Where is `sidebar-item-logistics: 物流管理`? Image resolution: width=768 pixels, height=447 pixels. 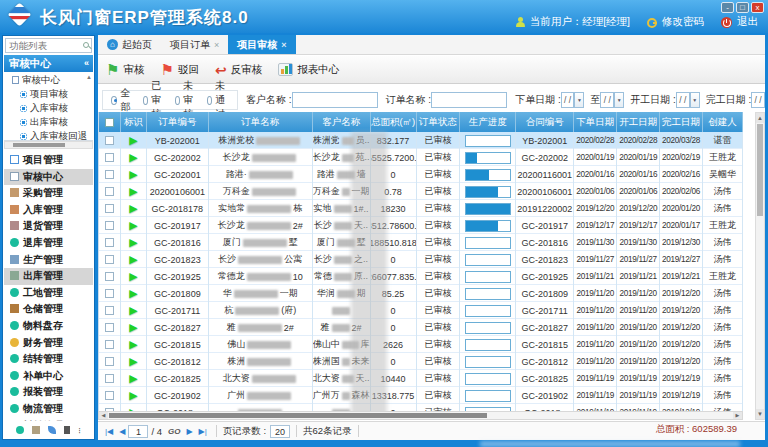
sidebar-item-logistics: 物流管理 is located at coordinates (48, 410).